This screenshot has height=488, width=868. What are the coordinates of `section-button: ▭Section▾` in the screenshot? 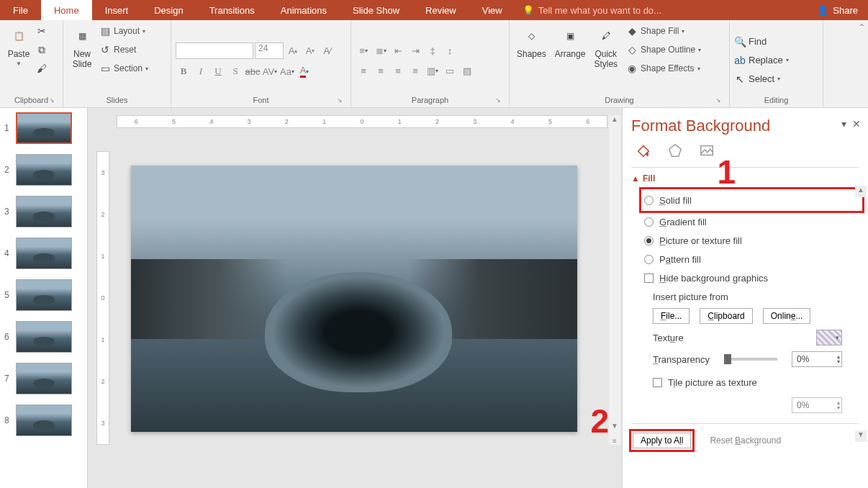 It's located at (124, 68).